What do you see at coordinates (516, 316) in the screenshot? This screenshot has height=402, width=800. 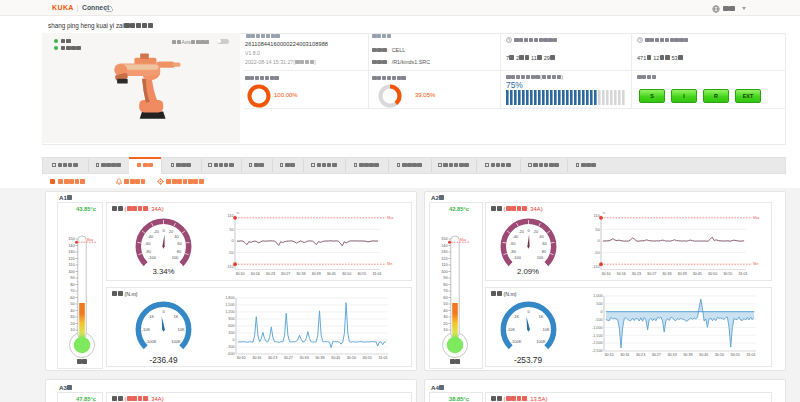 I see `svg-text: -1K` at bounding box center [516, 316].